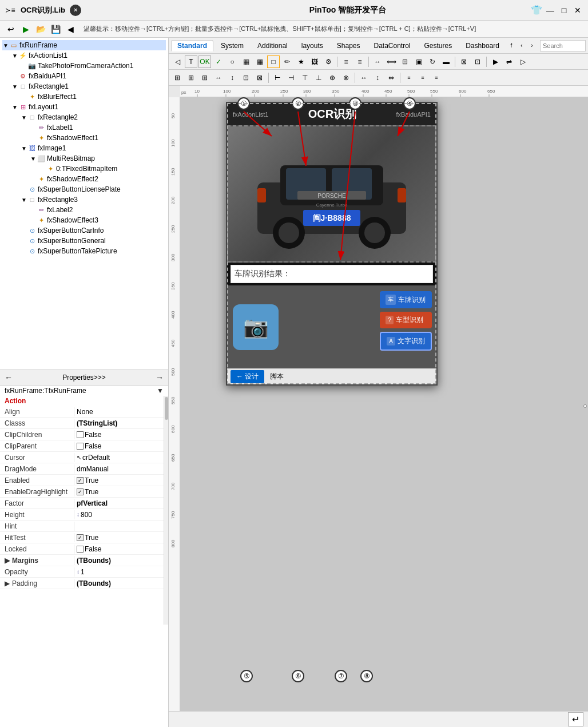 The image size is (588, 727). Describe the element at coordinates (232, 62) in the screenshot. I see `comp-btn-circle: ○` at that location.